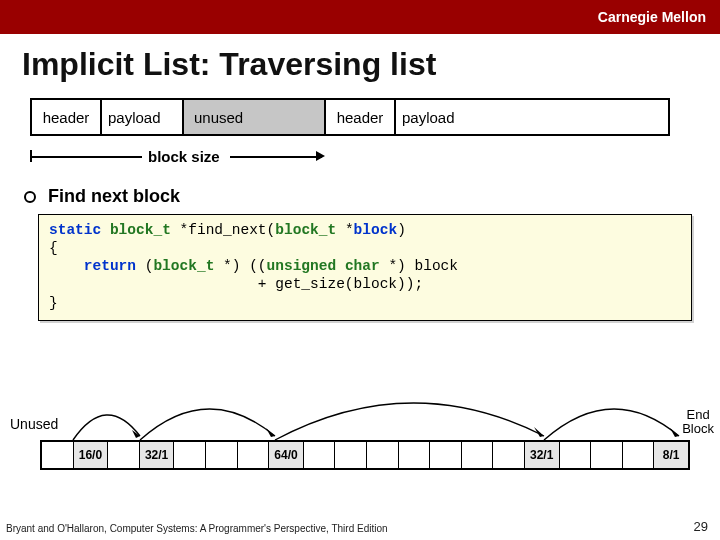  I want to click on heap-header-2: 64/0, so click(286, 455).